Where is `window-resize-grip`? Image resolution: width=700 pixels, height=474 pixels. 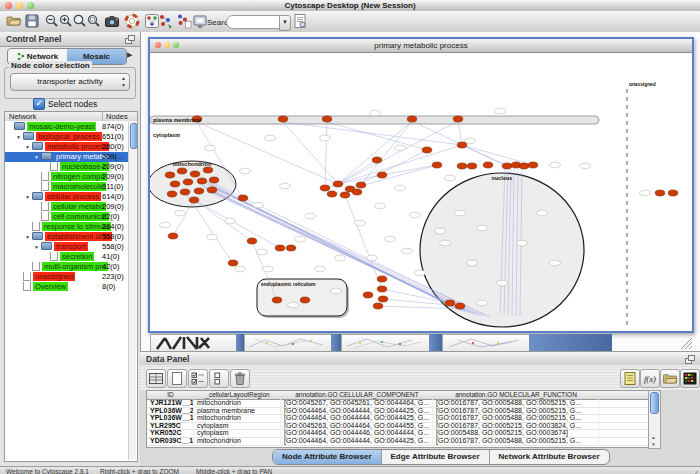
window-resize-grip is located at coordinates (683, 342).